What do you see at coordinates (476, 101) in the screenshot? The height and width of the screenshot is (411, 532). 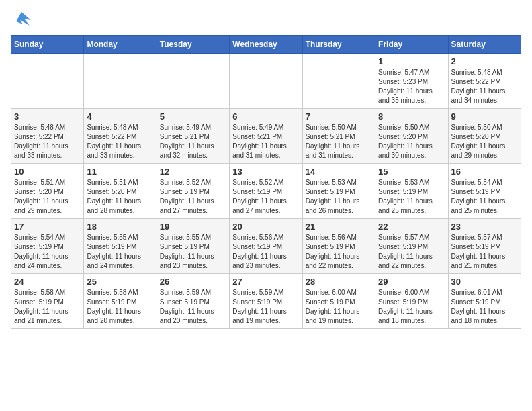 I see `day-info-line: and 34 minutes.` at bounding box center [476, 101].